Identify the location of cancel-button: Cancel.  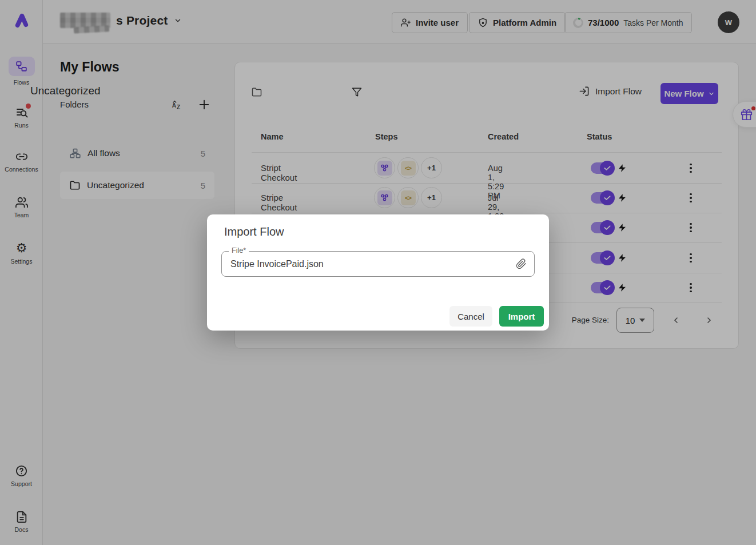
(471, 316).